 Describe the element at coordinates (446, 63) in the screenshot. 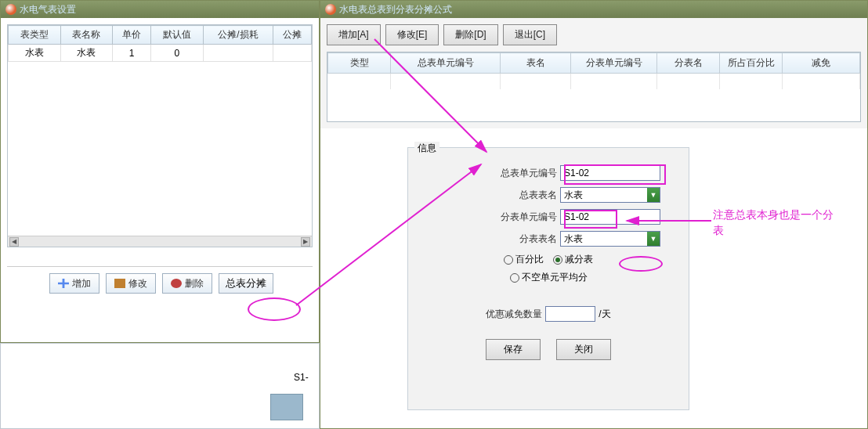

I see `col-main-unit: 总表单元编号` at that location.